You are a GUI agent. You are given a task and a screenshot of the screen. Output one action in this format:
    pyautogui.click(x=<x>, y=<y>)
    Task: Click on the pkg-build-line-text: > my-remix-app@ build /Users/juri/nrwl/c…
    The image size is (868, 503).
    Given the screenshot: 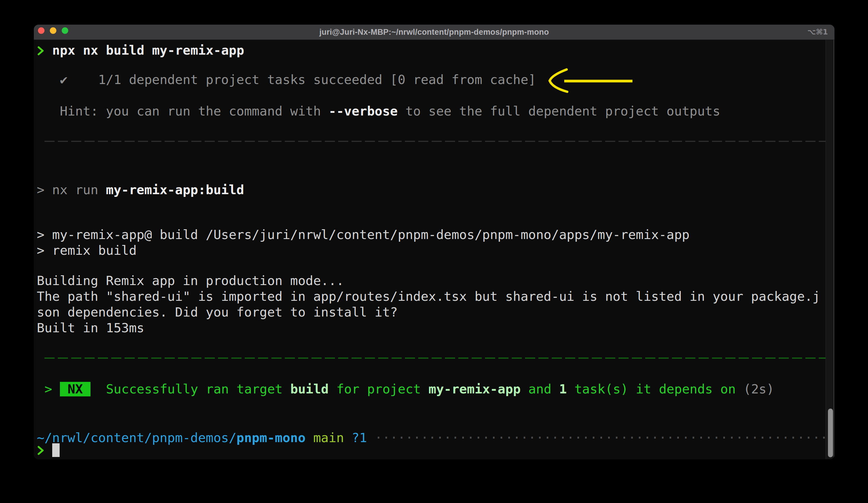 What is the action you would take?
    pyautogui.click(x=363, y=234)
    